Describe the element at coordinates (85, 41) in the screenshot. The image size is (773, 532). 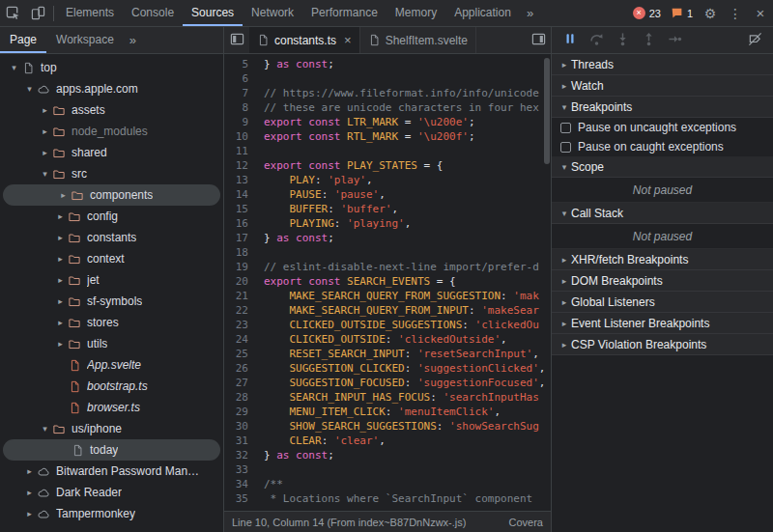
I see `navigator-tab-workspace: Workspace` at that location.